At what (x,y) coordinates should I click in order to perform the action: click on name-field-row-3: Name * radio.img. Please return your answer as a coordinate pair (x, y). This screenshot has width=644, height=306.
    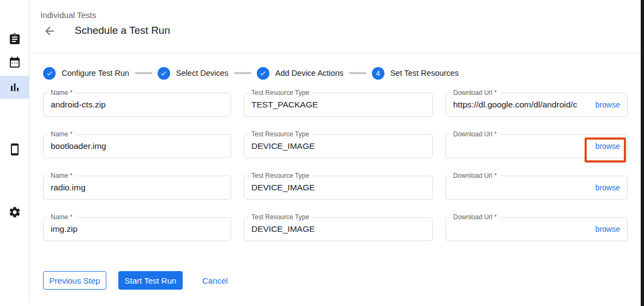
    Looking at the image, I should click on (137, 188).